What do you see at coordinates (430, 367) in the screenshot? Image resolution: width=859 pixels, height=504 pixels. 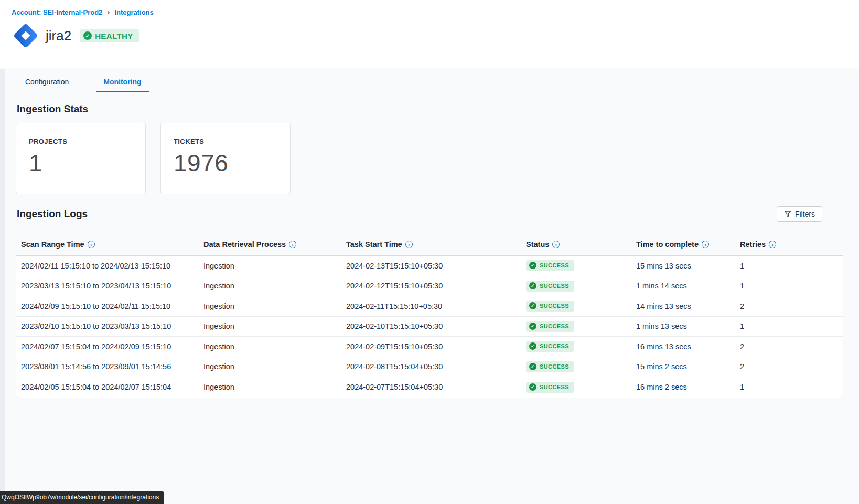 I see `table-row: 2023/08/01 15:14:56 to 2023/09/01 15:14:…` at bounding box center [430, 367].